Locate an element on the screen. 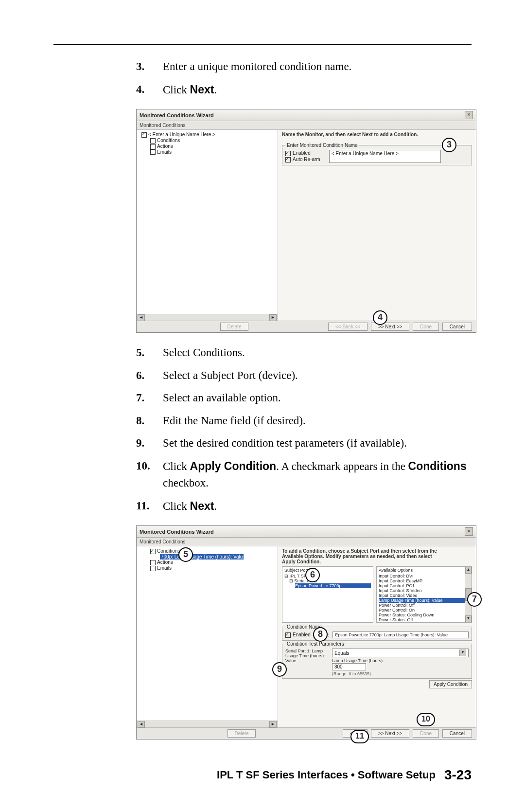  next-button: >> Next >> is located at coordinates (390, 734).